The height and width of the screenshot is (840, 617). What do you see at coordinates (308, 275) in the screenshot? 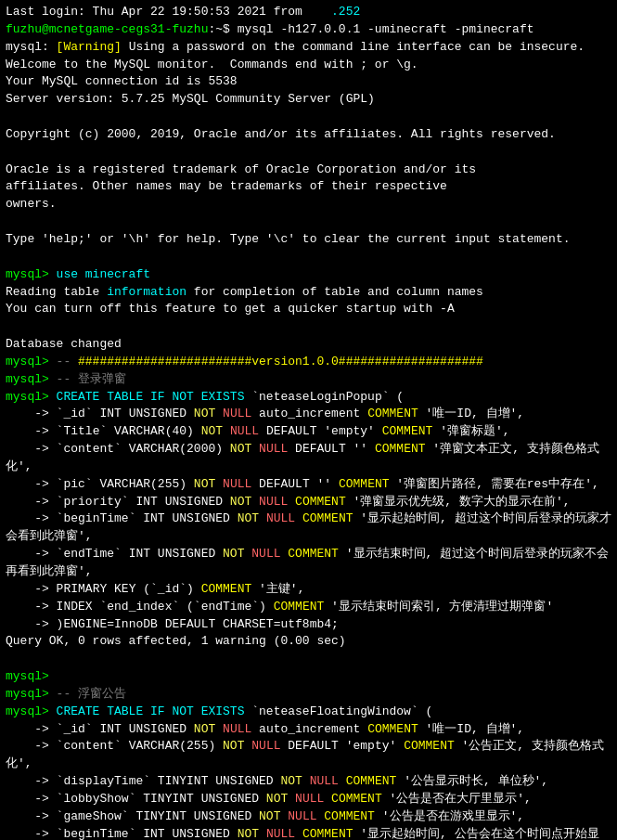
I see `use-cmd-line: mysql> use minecraft` at bounding box center [308, 275].